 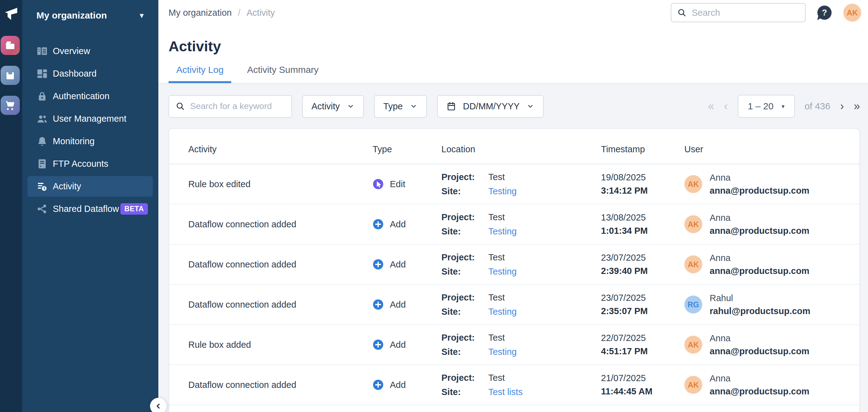 What do you see at coordinates (356, 107) in the screenshot?
I see `filters: Activity Type DD/MM/YYYY` at bounding box center [356, 107].